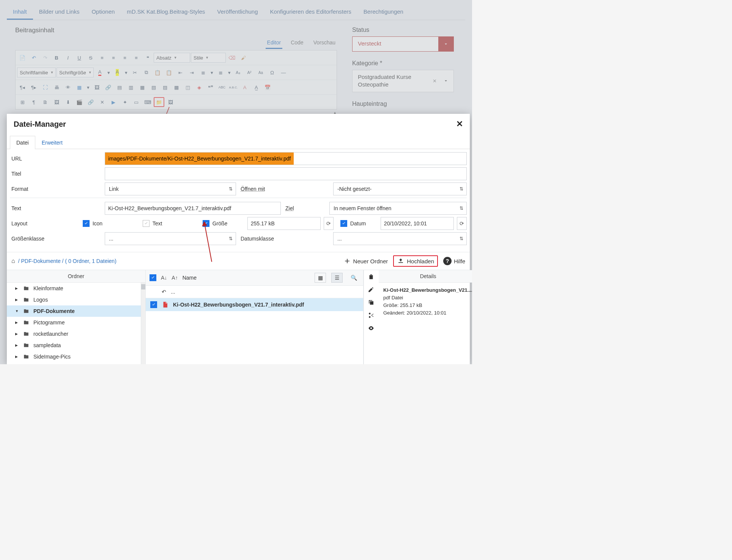 Image resolution: width=732 pixels, height=560 pixels. Describe the element at coordinates (143, 323) in the screenshot. I see `scrollbar` at that location.